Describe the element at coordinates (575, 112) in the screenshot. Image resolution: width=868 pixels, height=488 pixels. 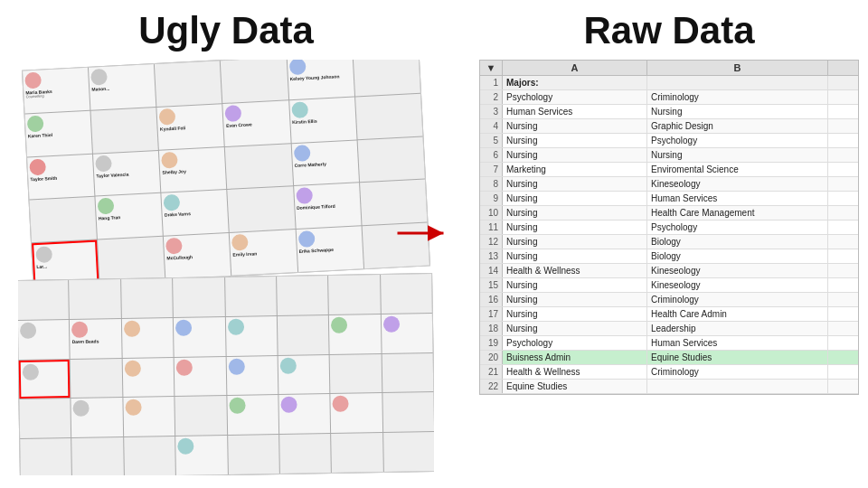
I see `col-a-cell: Human Services` at that location.